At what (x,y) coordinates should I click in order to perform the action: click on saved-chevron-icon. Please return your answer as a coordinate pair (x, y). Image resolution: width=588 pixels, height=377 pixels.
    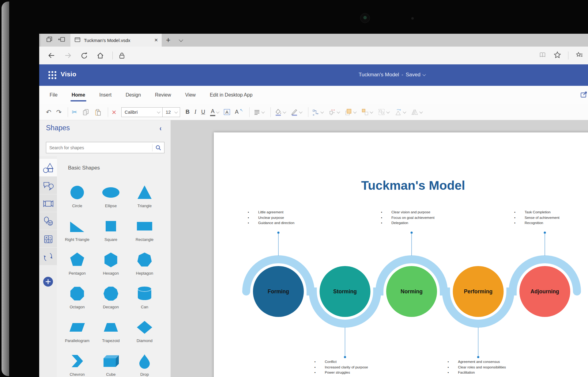
    Looking at the image, I should click on (424, 74).